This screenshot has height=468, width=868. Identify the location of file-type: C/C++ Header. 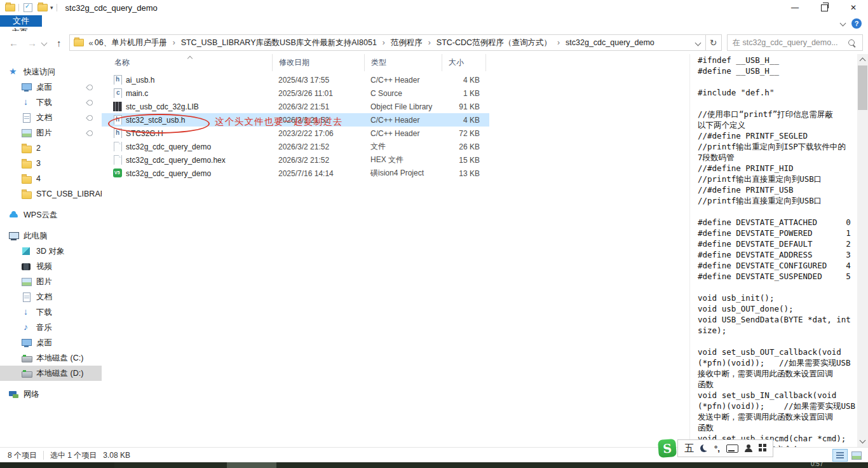
(403, 120).